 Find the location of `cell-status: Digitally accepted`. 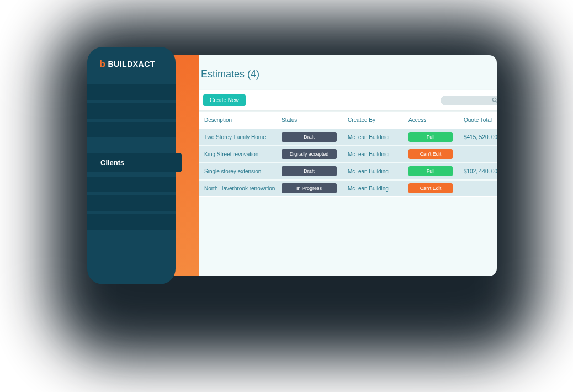

cell-status: Digitally accepted is located at coordinates (315, 154).